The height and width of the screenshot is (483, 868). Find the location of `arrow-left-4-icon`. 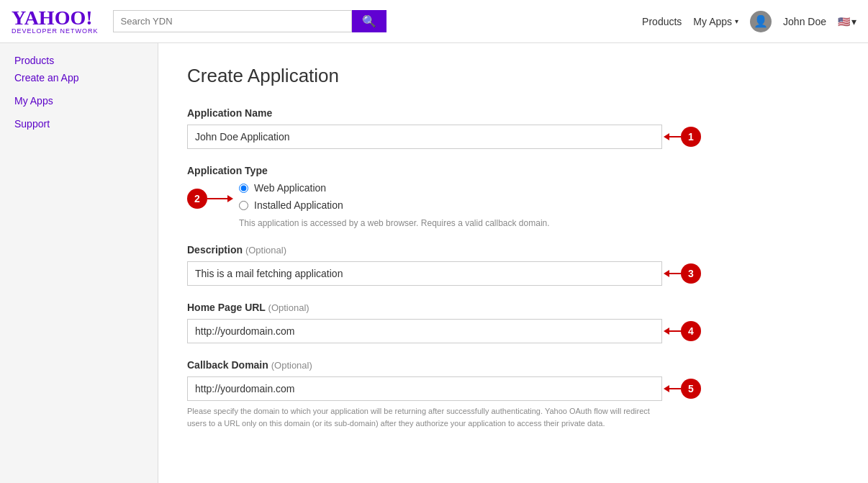

arrow-left-4-icon is located at coordinates (674, 331).